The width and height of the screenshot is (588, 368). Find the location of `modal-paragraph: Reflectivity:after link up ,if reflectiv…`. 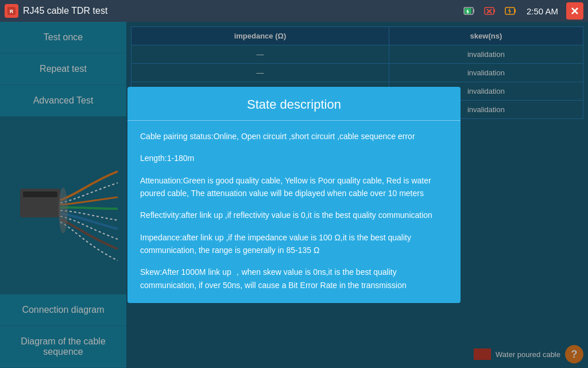

modal-paragraph: Reflectivity:after link up ,if reflectiv… is located at coordinates (294, 215).